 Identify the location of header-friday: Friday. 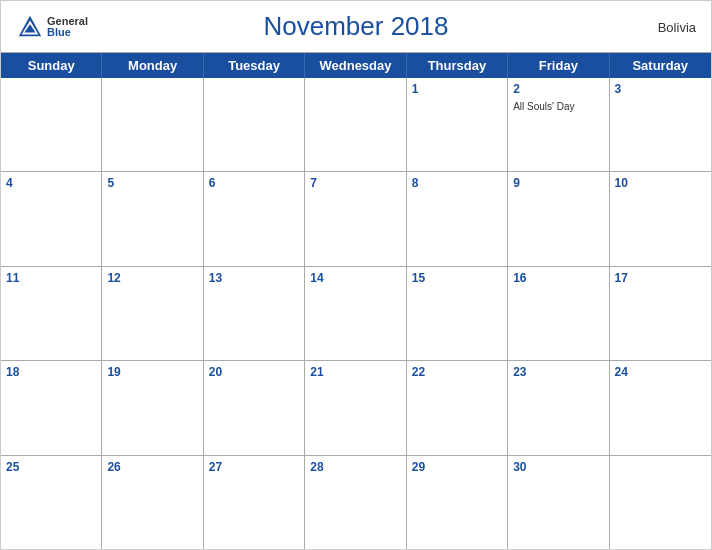
(558, 66).